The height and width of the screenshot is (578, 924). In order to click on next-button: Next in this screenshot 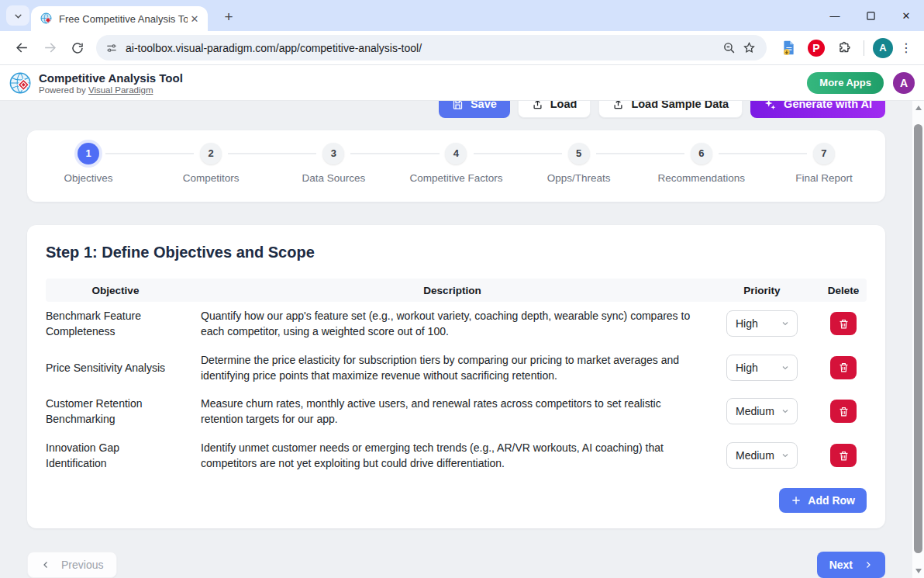, I will do `click(851, 565)`.